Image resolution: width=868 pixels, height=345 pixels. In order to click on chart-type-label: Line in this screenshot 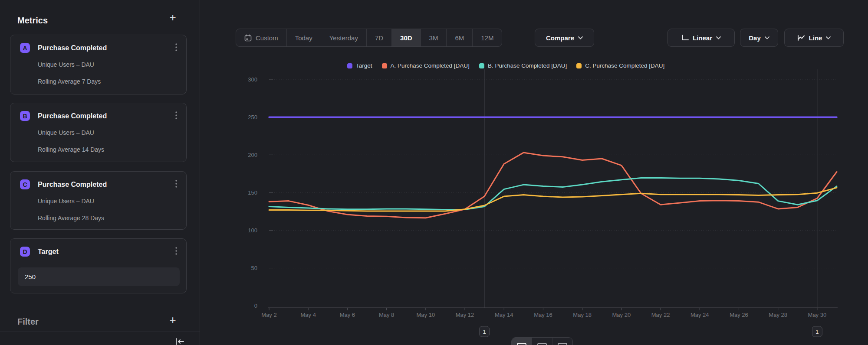, I will do `click(816, 38)`.